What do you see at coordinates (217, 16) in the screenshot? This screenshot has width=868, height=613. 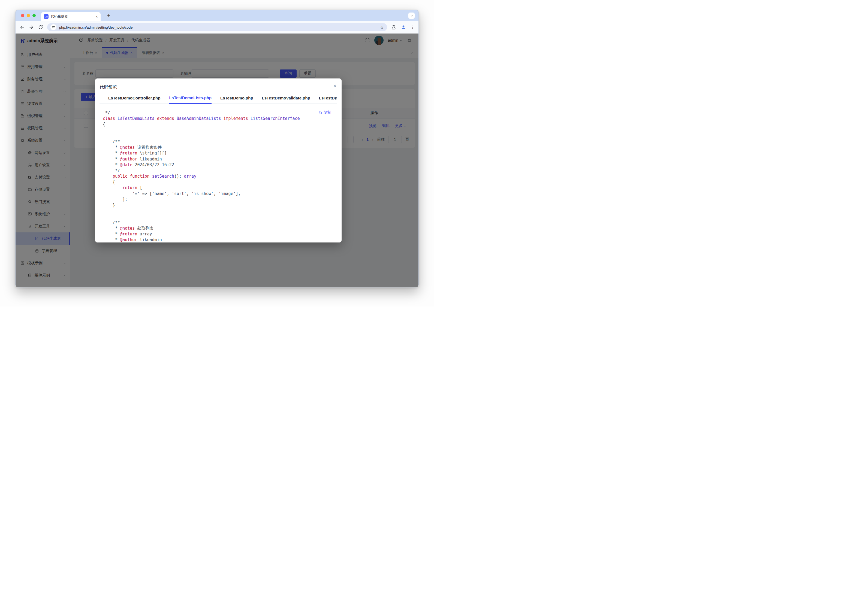 I see `browser-tabstrip: LA 代码生成器 × +` at bounding box center [217, 16].